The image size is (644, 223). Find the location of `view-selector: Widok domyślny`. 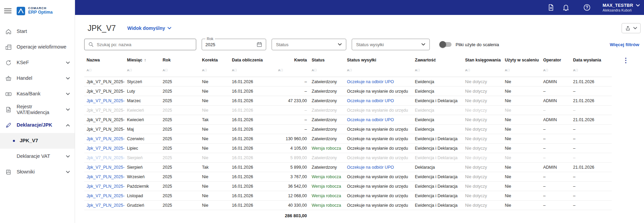

view-selector: Widok domyślny is located at coordinates (149, 28).